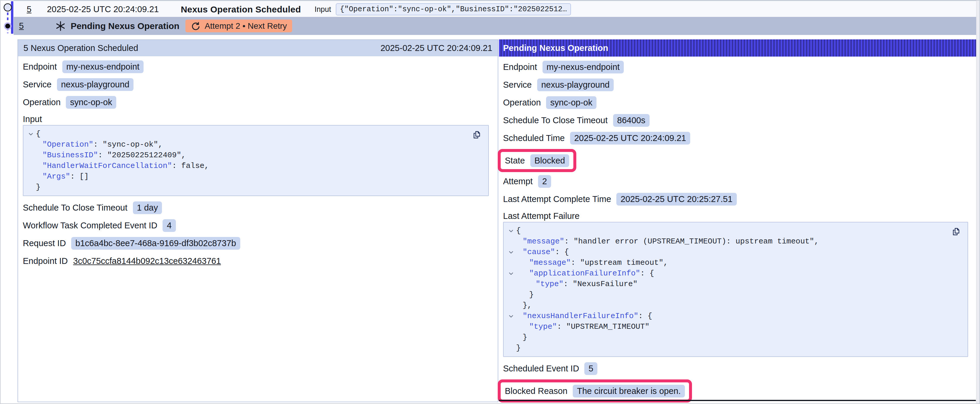 This screenshot has height=404, width=980. I want to click on field-value-chip: Blocked, so click(550, 161).